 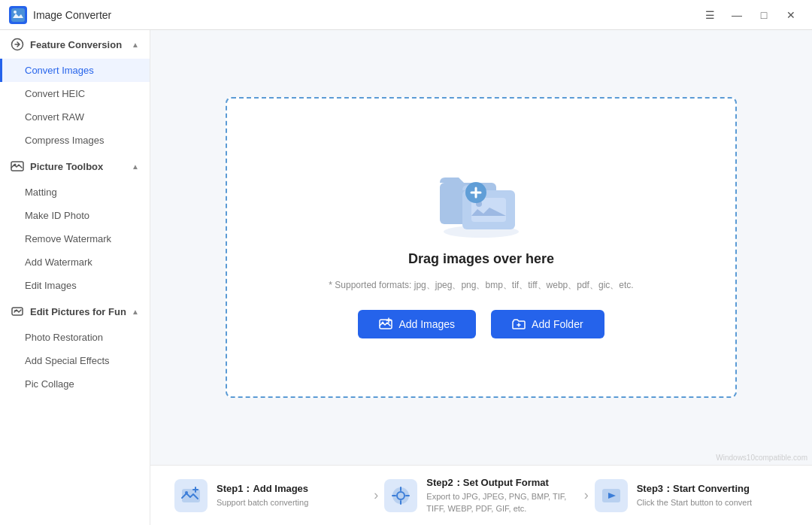 What do you see at coordinates (17, 44) in the screenshot?
I see `feature-conversion-icon` at bounding box center [17, 44].